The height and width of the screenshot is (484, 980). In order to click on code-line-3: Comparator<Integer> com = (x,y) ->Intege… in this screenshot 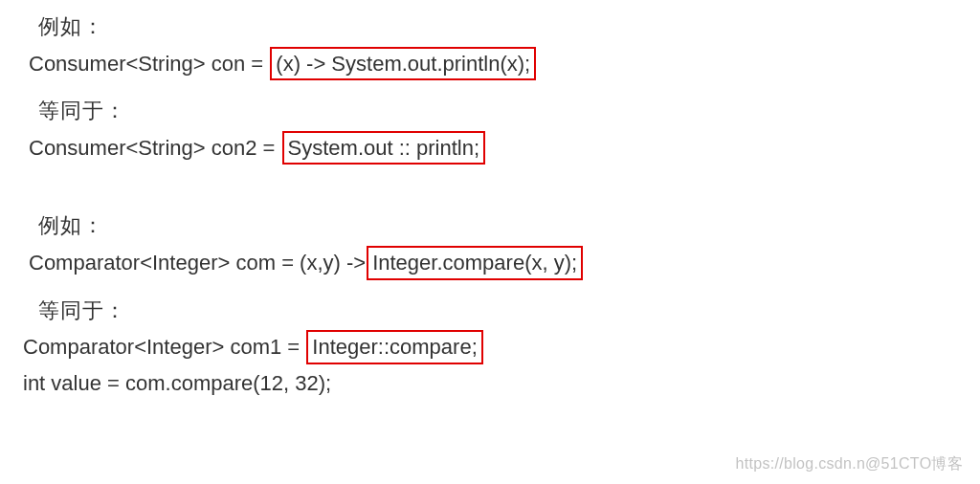, I will do `click(504, 263)`.